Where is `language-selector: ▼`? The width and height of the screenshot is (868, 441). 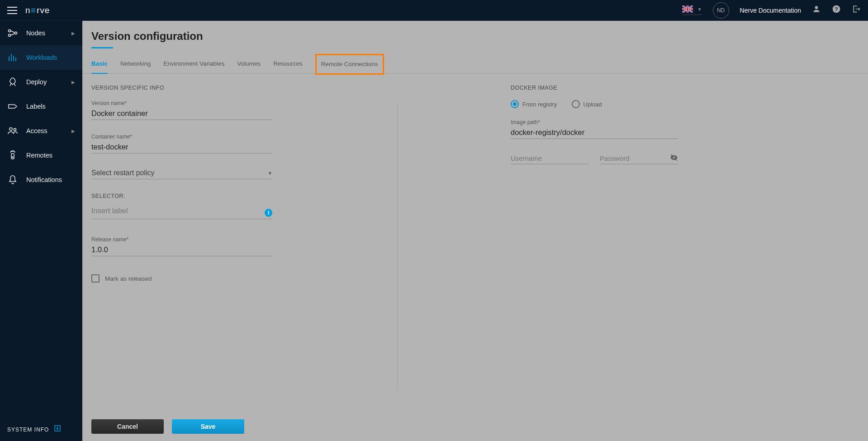
language-selector: ▼ is located at coordinates (692, 10).